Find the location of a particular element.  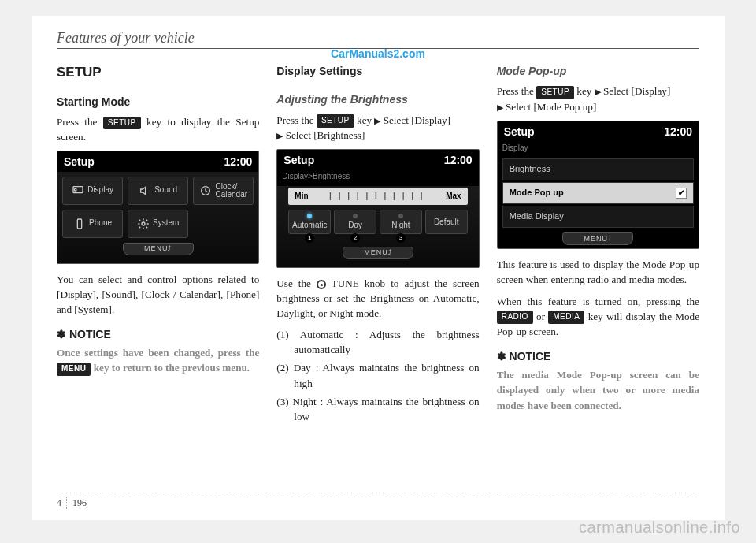

heading-starting-mode: Starting Mode is located at coordinates (158, 102).